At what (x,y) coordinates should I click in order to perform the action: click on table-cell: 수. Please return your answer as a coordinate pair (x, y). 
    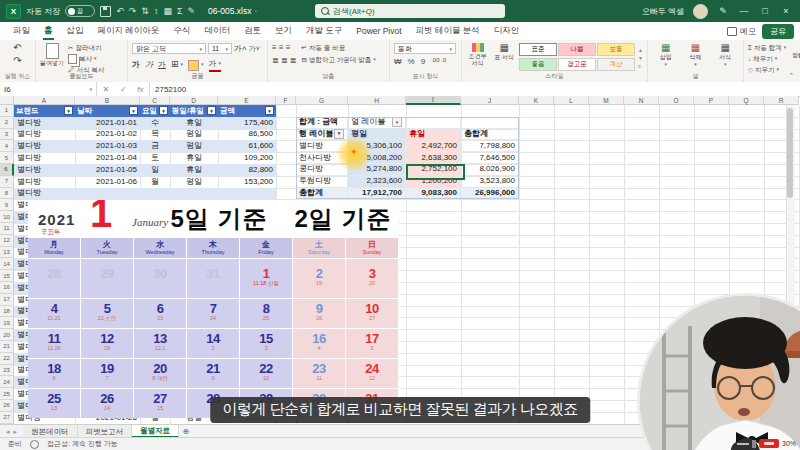
    Looking at the image, I should click on (155, 123).